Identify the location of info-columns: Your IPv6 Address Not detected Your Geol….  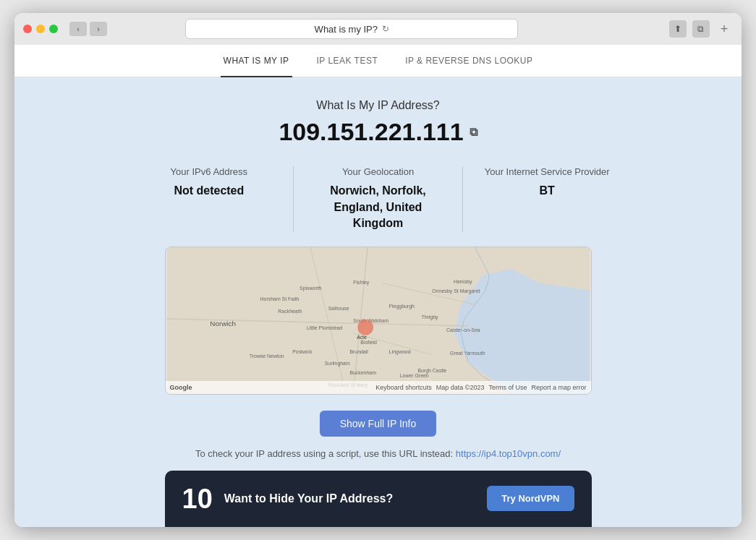
(378, 199).